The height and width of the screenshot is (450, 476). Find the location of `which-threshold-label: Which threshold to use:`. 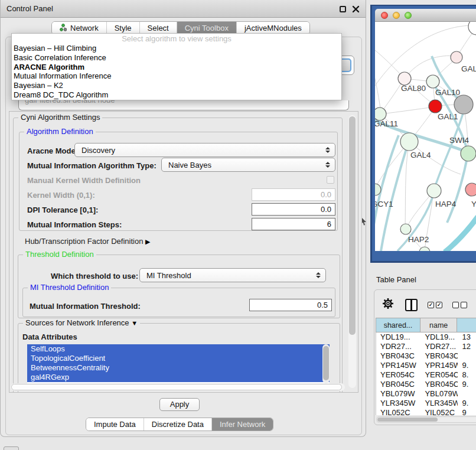

which-threshold-label: Which threshold to use: is located at coordinates (94, 276).